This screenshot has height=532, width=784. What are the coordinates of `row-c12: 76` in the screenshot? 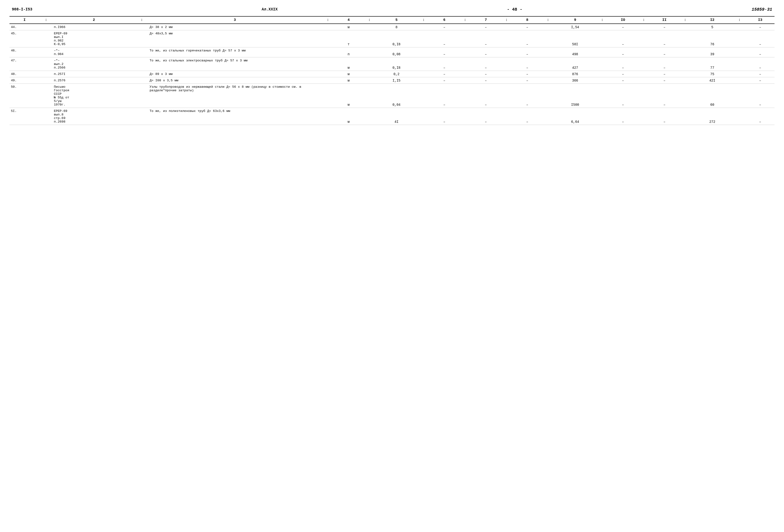 It's located at (712, 39).